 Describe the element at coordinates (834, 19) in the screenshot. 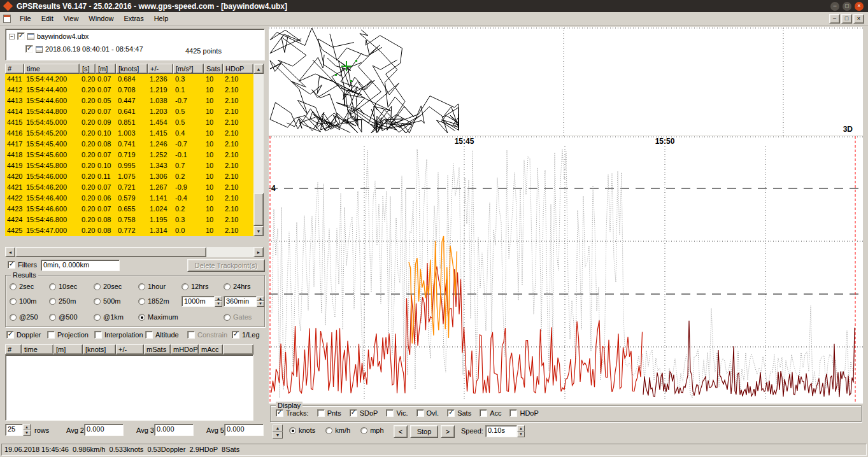

I see `mdi-minimize-icon: –` at that location.